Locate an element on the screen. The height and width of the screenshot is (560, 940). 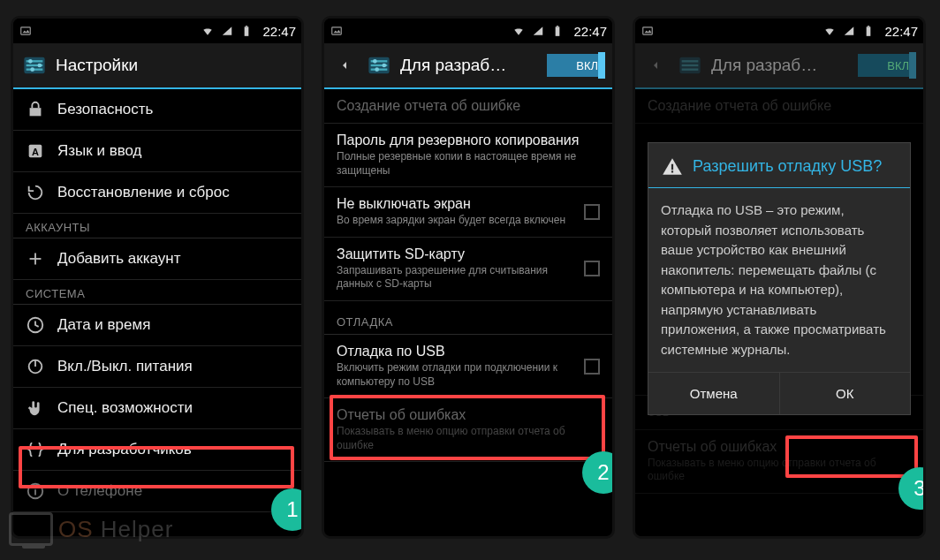
dialog-title: Разрешить отладку USB? is located at coordinates (787, 167).